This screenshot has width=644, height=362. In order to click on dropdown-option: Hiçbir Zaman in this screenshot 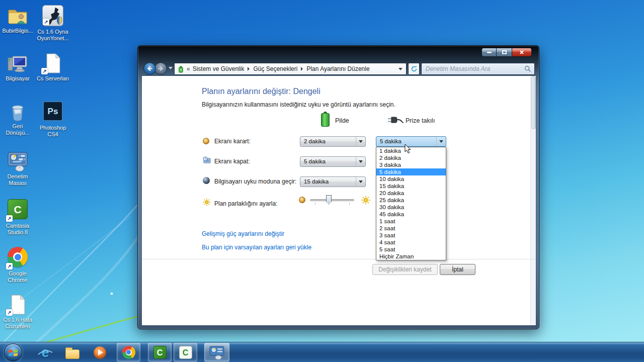, I will do `click(411, 256)`.